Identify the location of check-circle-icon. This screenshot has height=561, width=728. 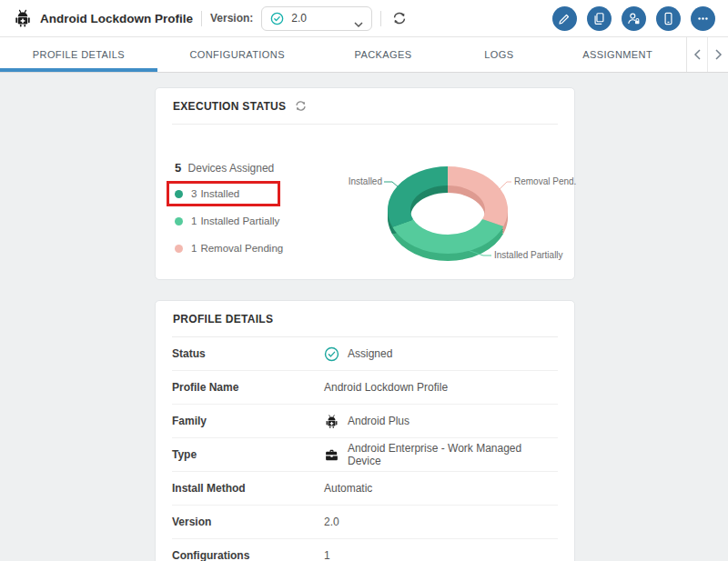
(331, 355).